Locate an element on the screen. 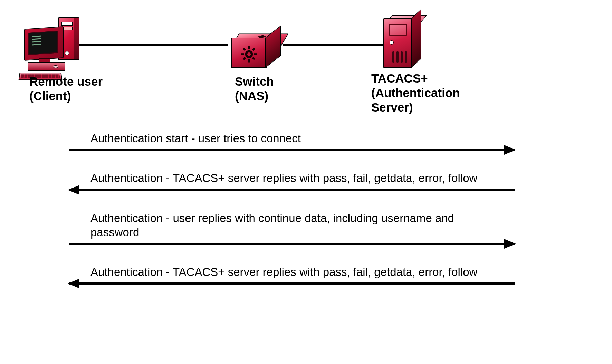 Image resolution: width=612 pixels, height=364 pixels. flow-2: Authentication - TACACS+ server replies … is located at coordinates (294, 181).